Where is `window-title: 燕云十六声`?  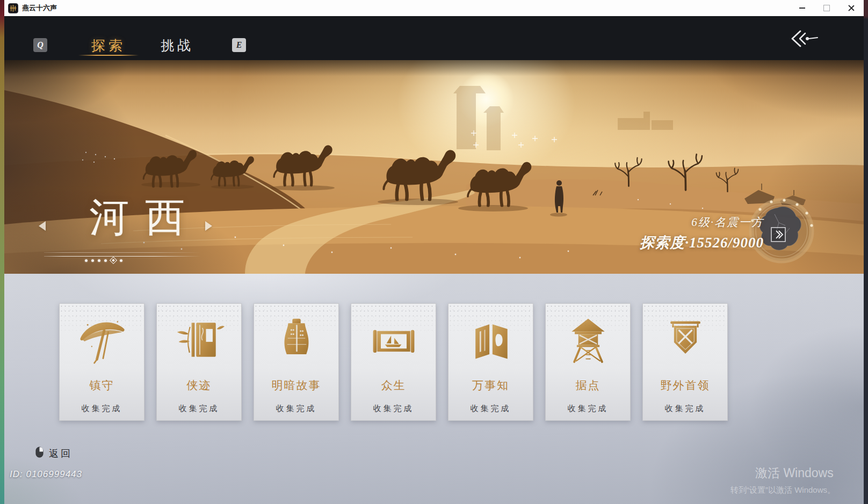
window-title: 燕云十六声 is located at coordinates (40, 8).